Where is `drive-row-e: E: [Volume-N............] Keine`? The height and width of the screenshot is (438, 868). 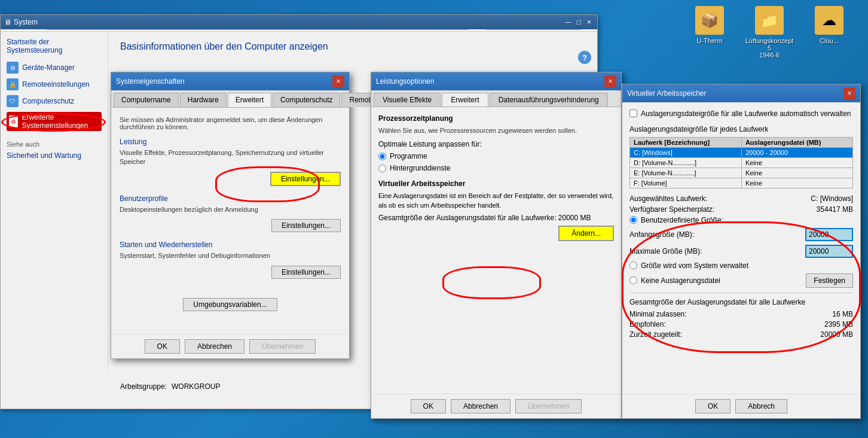 drive-row-e: E: [Volume-N............] Keine is located at coordinates (741, 172).